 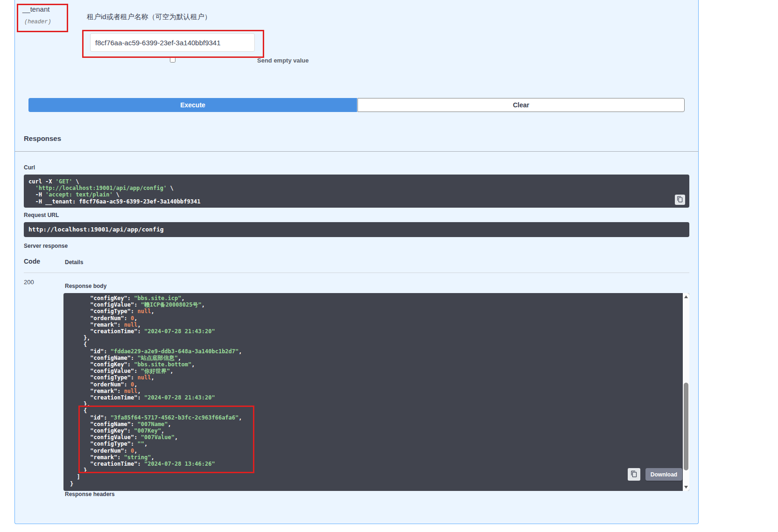 What do you see at coordinates (29, 168) in the screenshot?
I see `curl-label: Curl` at bounding box center [29, 168].